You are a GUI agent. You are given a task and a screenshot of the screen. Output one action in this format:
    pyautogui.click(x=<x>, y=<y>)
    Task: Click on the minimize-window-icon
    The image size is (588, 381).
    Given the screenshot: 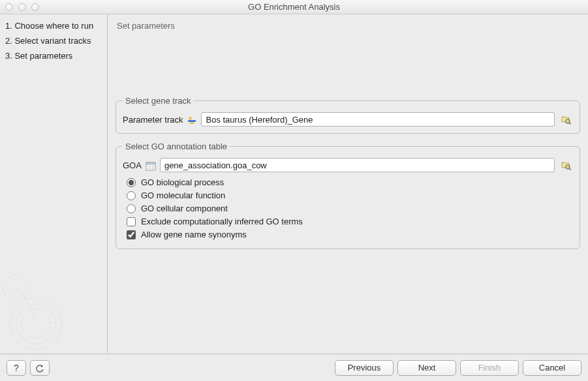 What is the action you would take?
    pyautogui.click(x=22, y=7)
    